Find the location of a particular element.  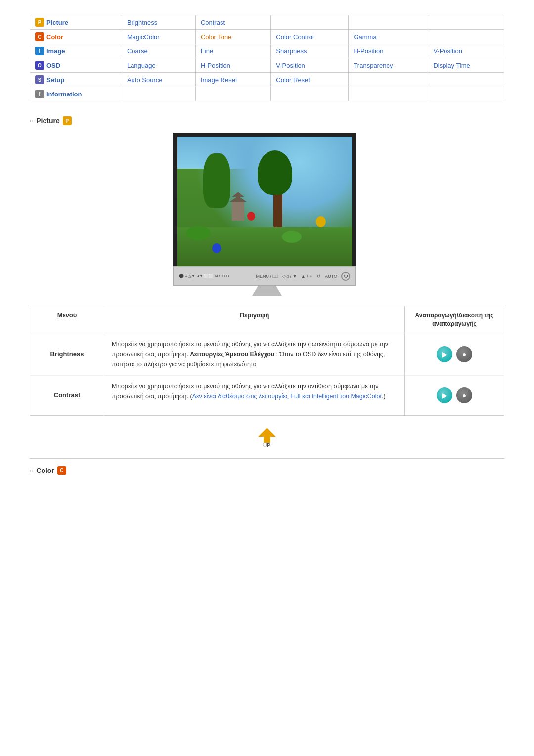

info-table-header: Μενού Περιγαφή Αναπαραγωγή/Διακοπή της α… is located at coordinates (267, 320).